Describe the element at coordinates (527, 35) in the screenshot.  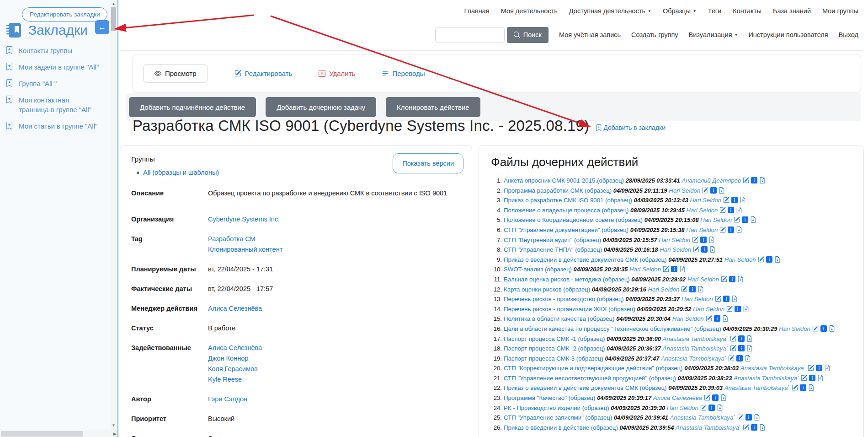
I see `search-button: Поиск` at that location.